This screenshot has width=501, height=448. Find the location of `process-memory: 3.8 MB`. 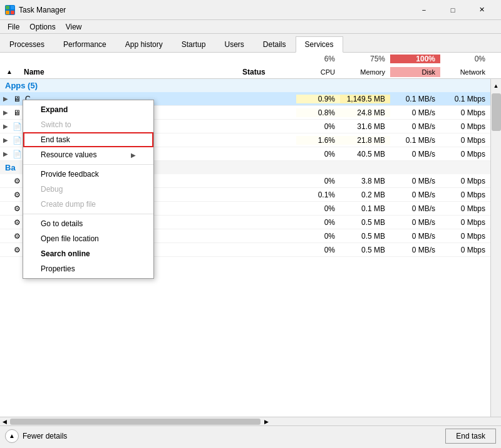

process-memory: 3.8 MB is located at coordinates (365, 181).